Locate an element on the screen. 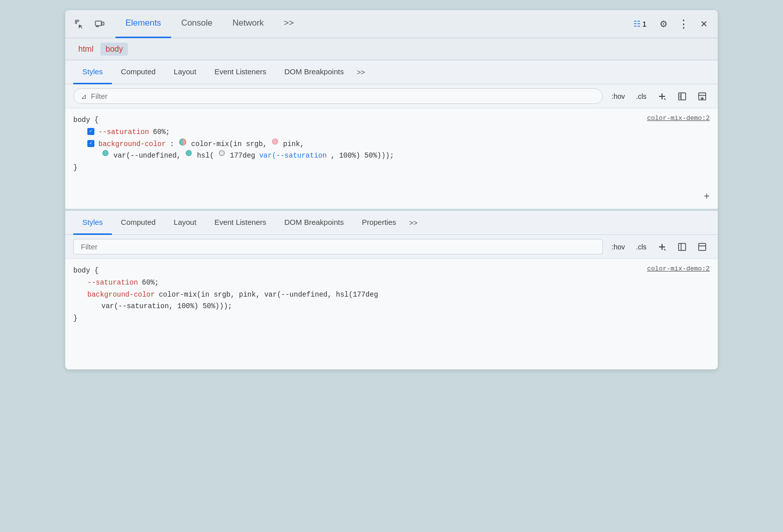  tab-network: Network is located at coordinates (248, 24).